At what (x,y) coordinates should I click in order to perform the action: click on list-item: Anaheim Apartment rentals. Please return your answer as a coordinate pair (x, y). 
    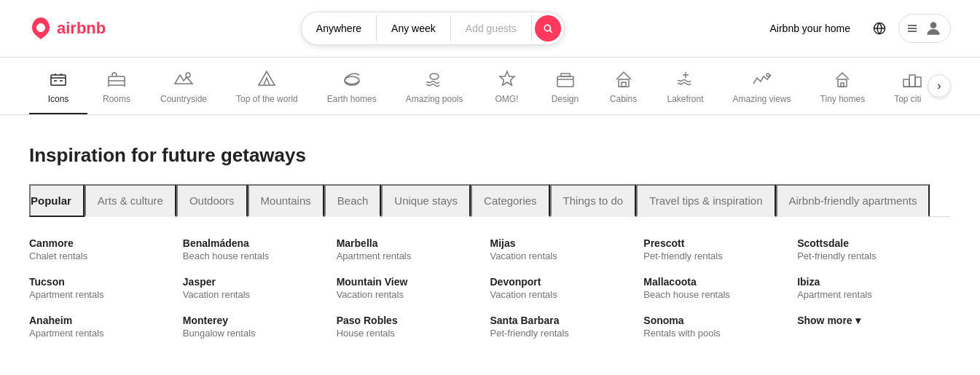
    Looking at the image, I should click on (106, 326).